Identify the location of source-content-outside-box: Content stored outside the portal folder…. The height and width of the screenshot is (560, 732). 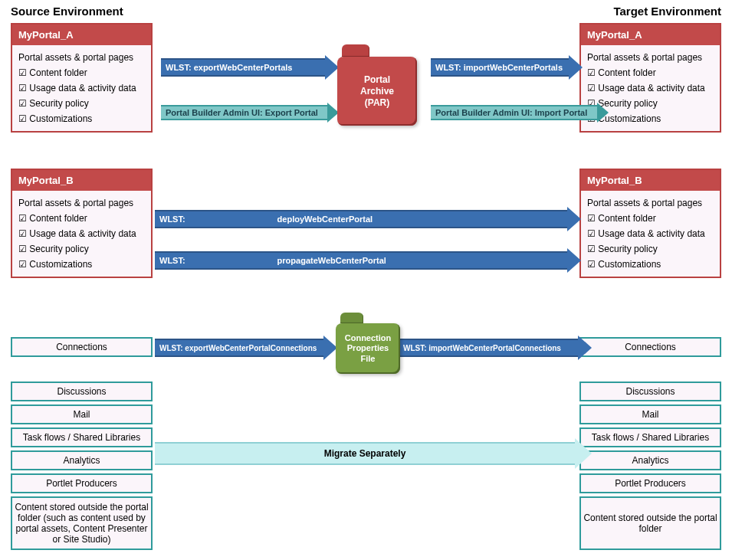
(81, 523).